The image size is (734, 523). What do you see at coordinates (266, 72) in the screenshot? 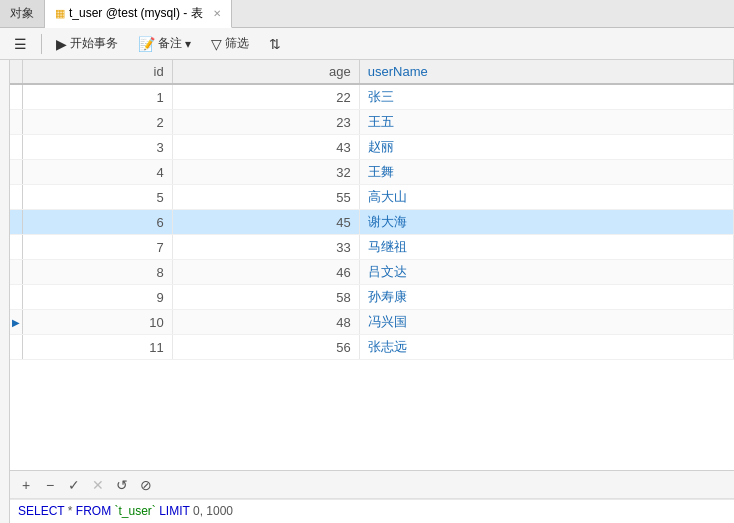
I see `col-header-age: age` at bounding box center [266, 72].